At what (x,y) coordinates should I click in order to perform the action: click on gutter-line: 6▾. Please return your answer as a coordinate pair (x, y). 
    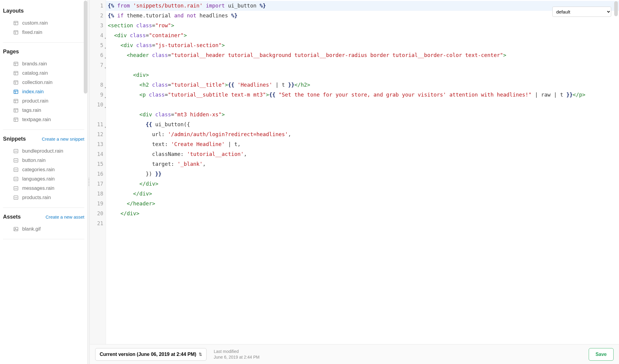
    Looking at the image, I should click on (98, 55).